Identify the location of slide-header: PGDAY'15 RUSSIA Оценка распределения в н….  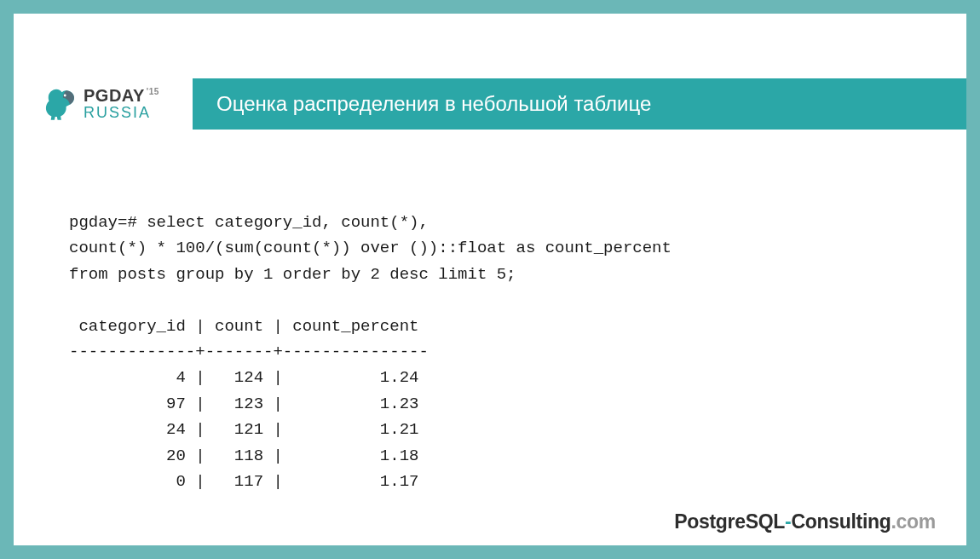
(490, 104).